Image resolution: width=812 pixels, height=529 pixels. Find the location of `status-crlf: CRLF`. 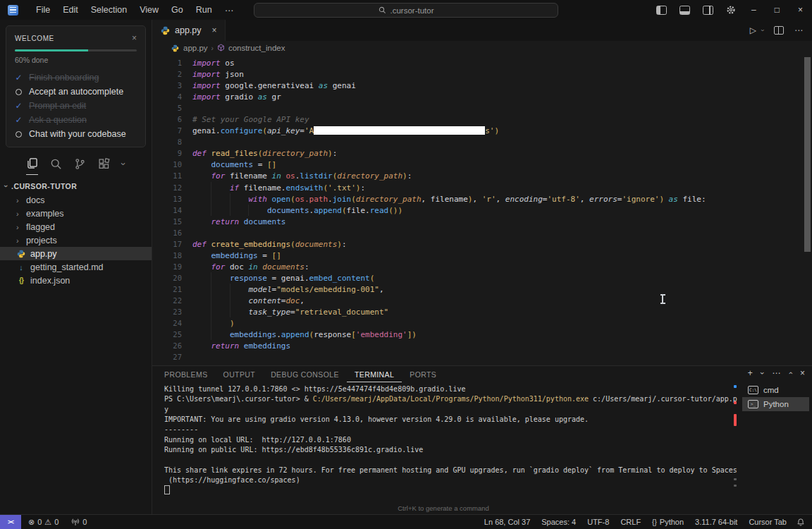

status-crlf: CRLF is located at coordinates (630, 522).